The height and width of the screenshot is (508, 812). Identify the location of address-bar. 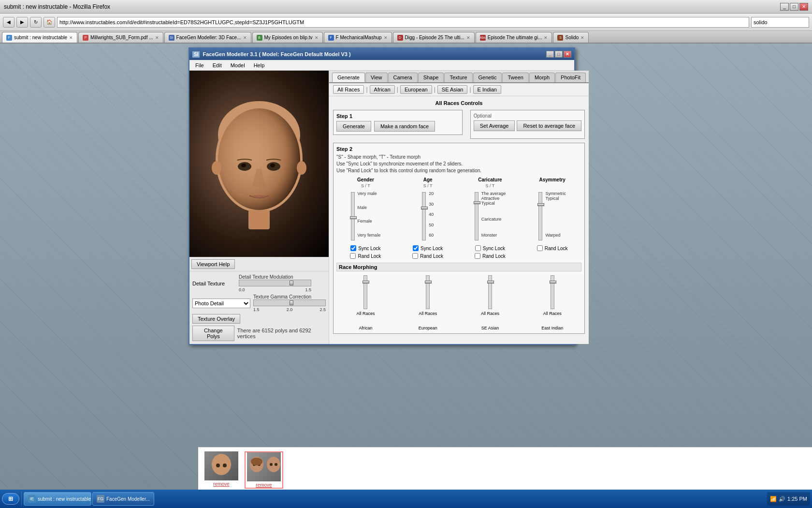
(403, 22).